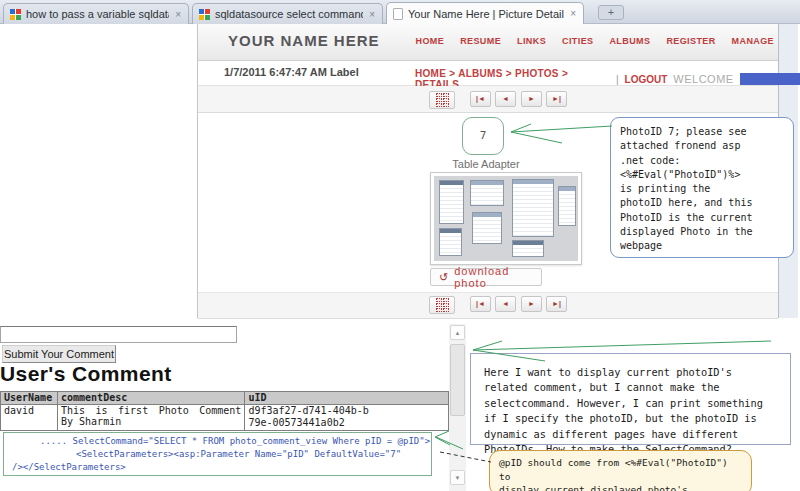  What do you see at coordinates (150, 418) in the screenshot?
I see `cell-commentdesc: This is first Photo Comment By Sharmin` at bounding box center [150, 418].